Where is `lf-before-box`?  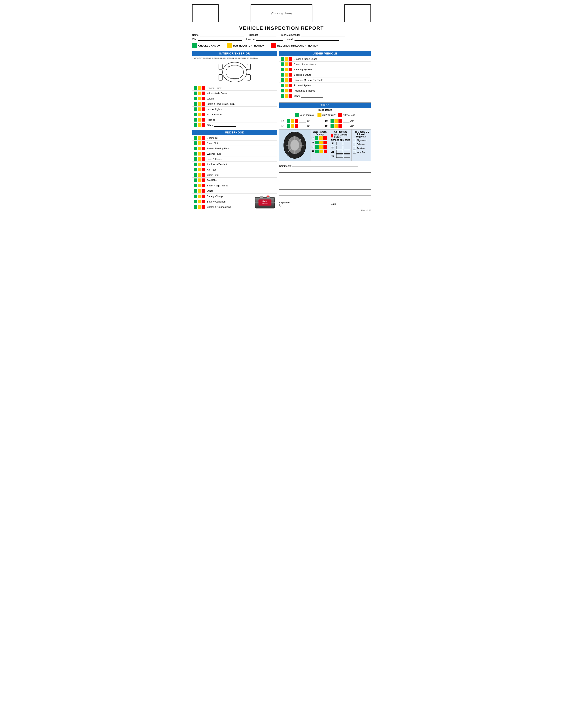
lf-before-box is located at coordinates (340, 143).